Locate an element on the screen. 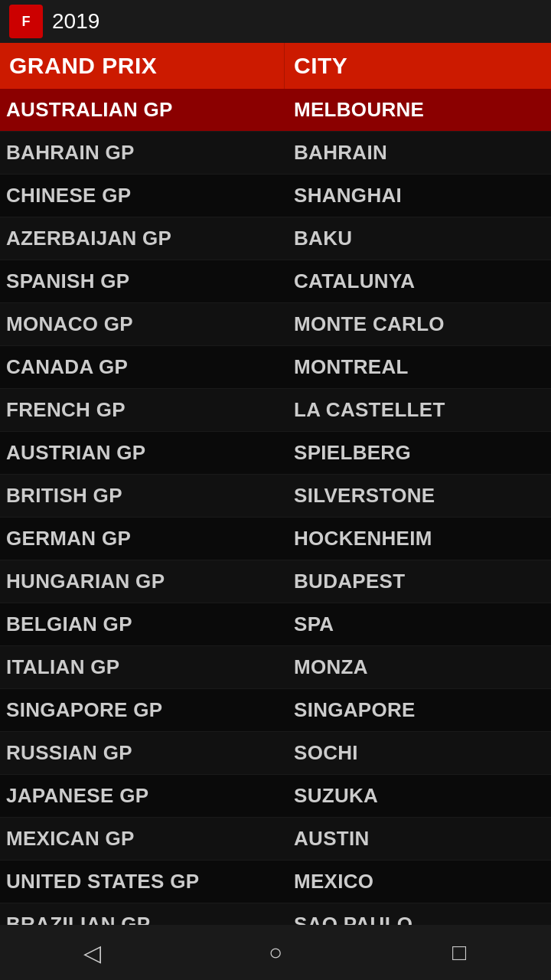 The image size is (551, 980). table-row: MEXICAN GPAUSTIN is located at coordinates (276, 839).